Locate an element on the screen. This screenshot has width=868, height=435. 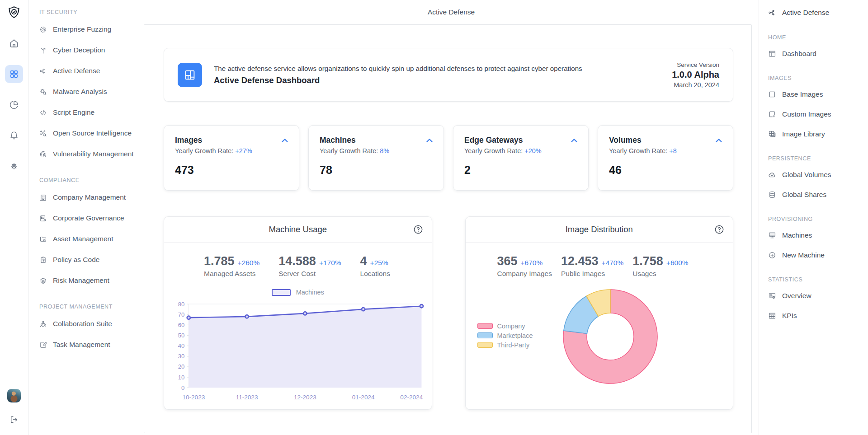
home-rail-button is located at coordinates (14, 43).